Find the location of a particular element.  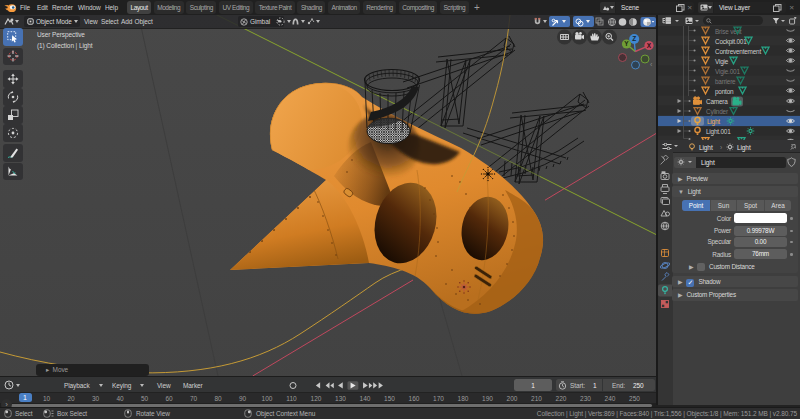

svg-text: barriere is located at coordinates (726, 80).